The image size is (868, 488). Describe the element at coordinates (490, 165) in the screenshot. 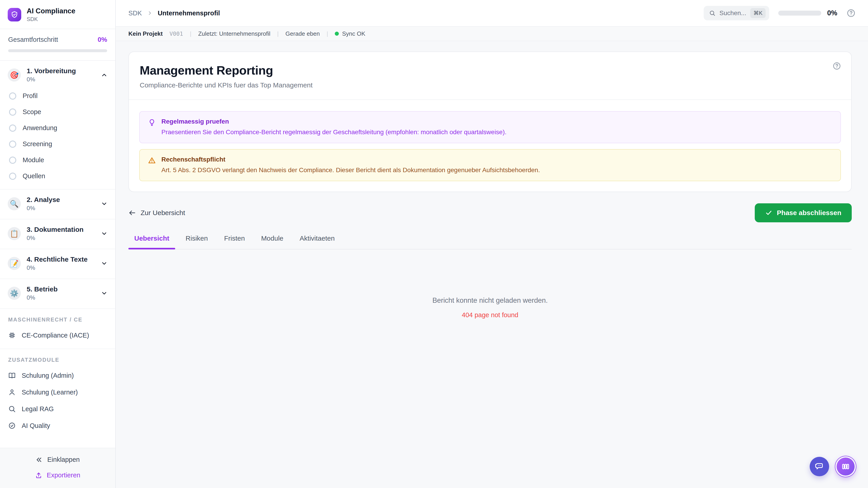

I see `warning-alert: Rechenschaftspflicht Art. 5 Abs. 2 DSGVO…` at that location.